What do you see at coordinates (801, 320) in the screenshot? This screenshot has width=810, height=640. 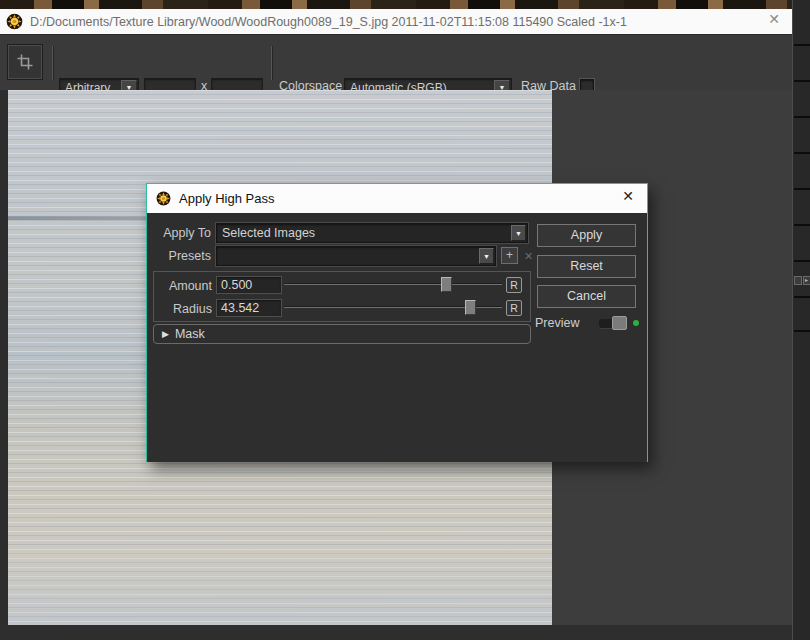 I see `right-dock-strip: ▸` at bounding box center [801, 320].